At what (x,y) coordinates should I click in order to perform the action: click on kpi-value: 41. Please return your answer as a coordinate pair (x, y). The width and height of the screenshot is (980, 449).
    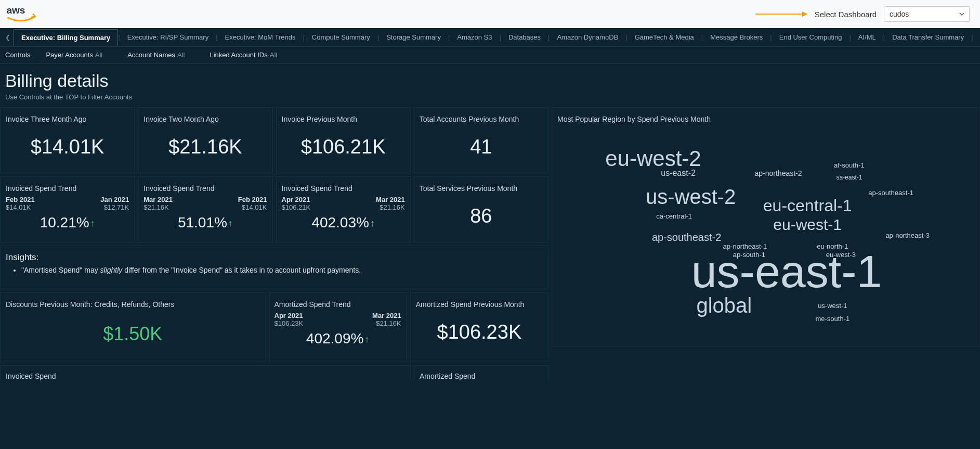
    Looking at the image, I should click on (481, 147).